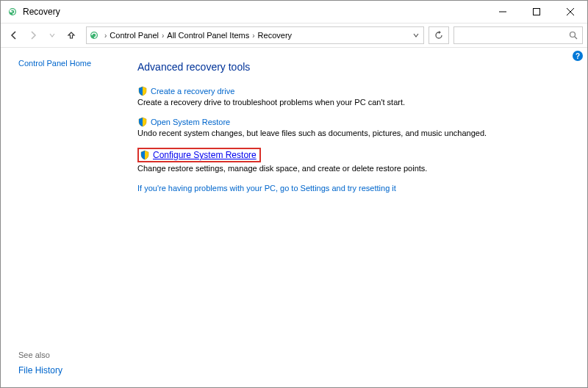  What do you see at coordinates (275, 35) in the screenshot?
I see `breadcrumb-recovery: Recovery` at bounding box center [275, 35].